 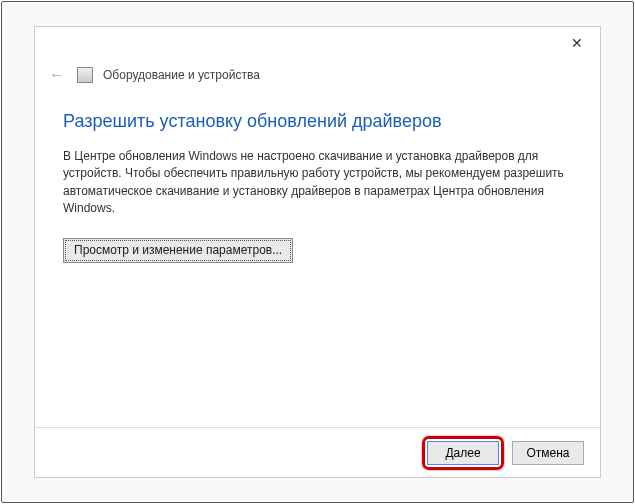 I want to click on close-icon: ✕, so click(x=577, y=43).